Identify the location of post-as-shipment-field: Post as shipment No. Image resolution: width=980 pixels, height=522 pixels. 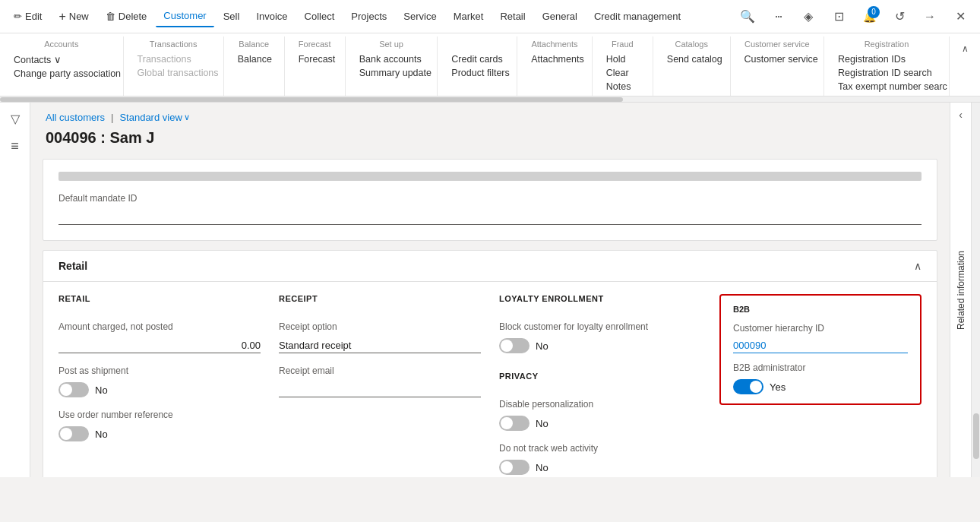
(160, 381).